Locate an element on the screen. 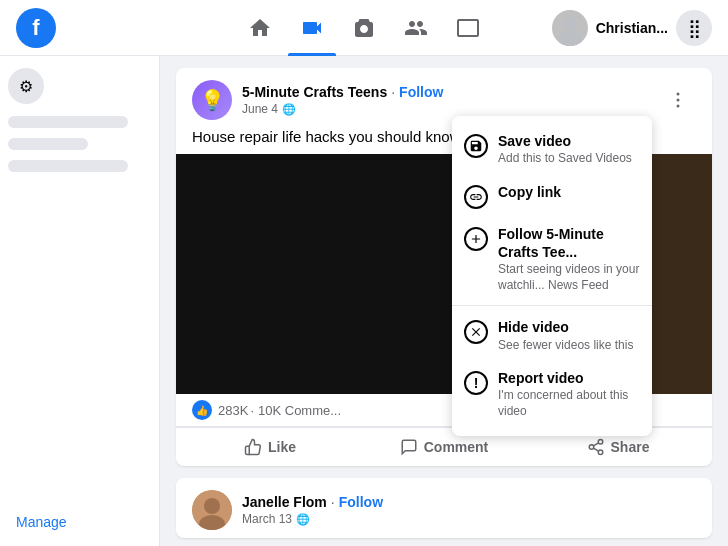 The width and height of the screenshot is (728, 546). post2-avatar is located at coordinates (212, 510).